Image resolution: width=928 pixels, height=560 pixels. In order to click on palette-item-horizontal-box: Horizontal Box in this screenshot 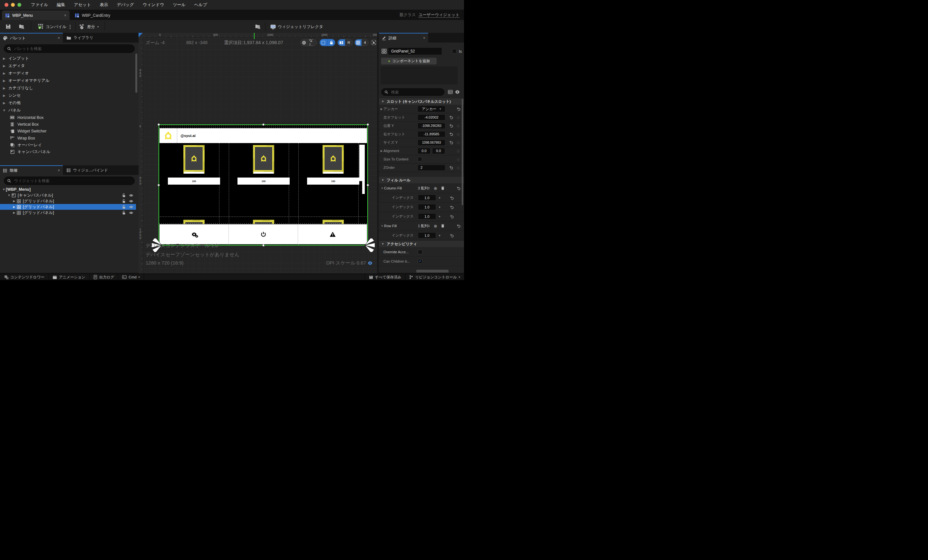, I will do `click(69, 117)`.